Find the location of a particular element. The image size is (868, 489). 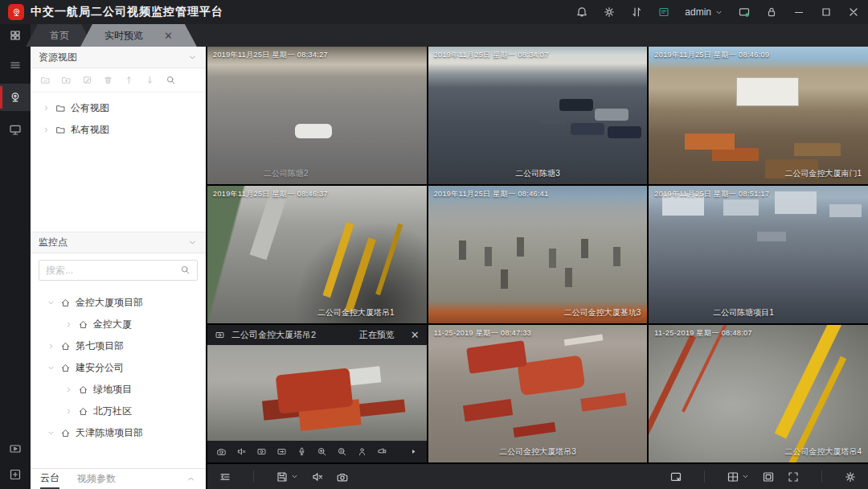

mute-icon is located at coordinates (241, 452).